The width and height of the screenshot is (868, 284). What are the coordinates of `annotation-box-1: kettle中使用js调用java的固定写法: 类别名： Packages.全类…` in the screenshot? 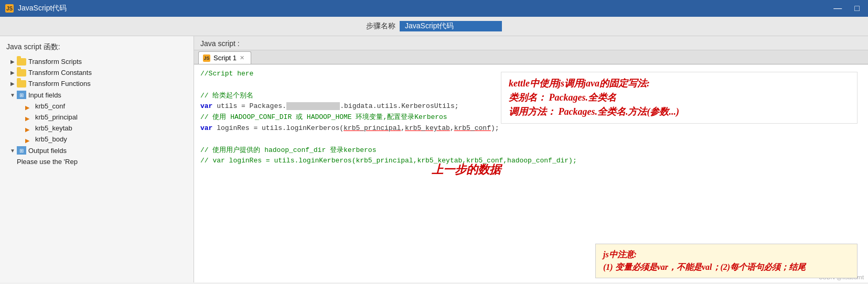 It's located at (679, 97).